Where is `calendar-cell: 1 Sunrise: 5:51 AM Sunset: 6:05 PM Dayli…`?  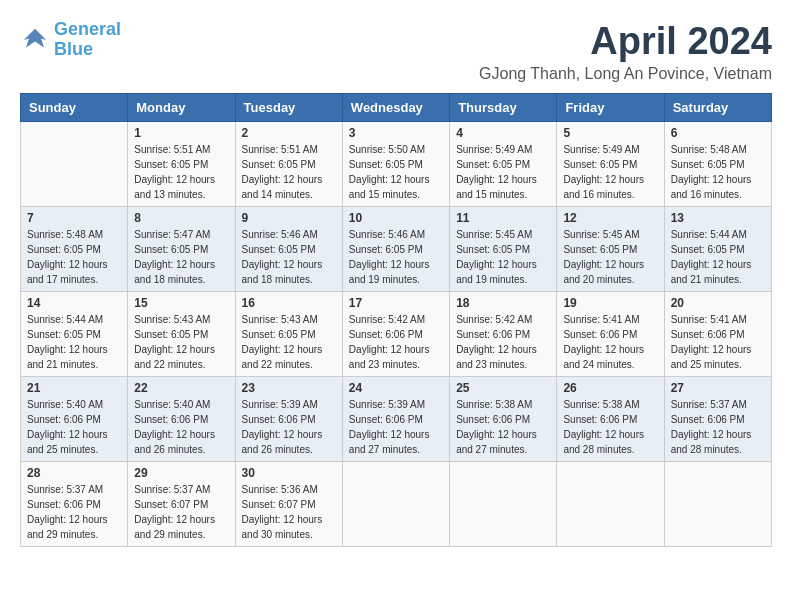 calendar-cell: 1 Sunrise: 5:51 AM Sunset: 6:05 PM Dayli… is located at coordinates (182, 164).